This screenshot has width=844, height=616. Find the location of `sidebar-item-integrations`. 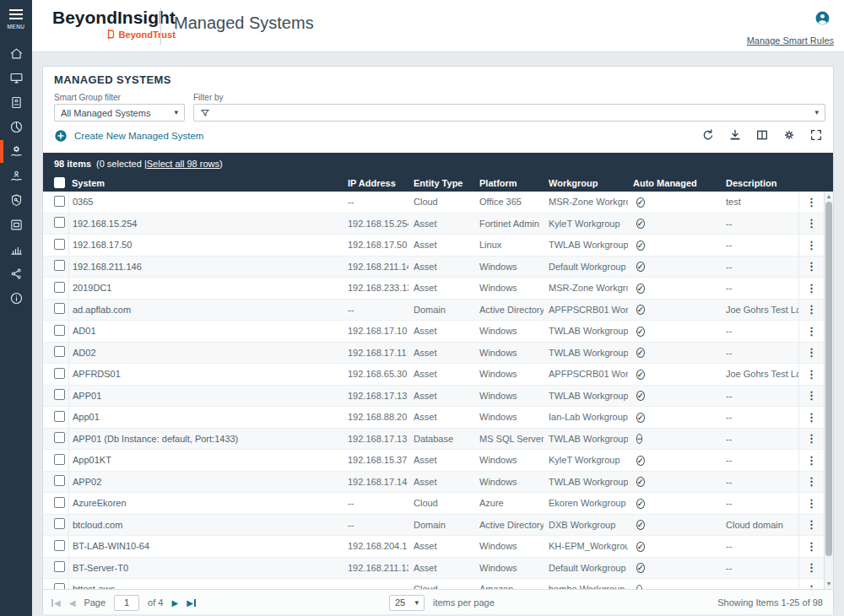

sidebar-item-integrations is located at coordinates (16, 273).